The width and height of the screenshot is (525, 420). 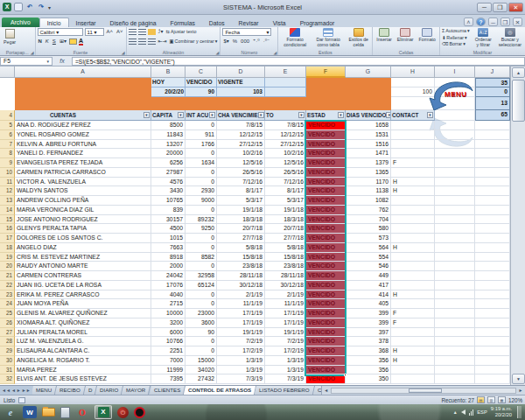 I want to click on zoom-level: 120%, so click(x=515, y=401).